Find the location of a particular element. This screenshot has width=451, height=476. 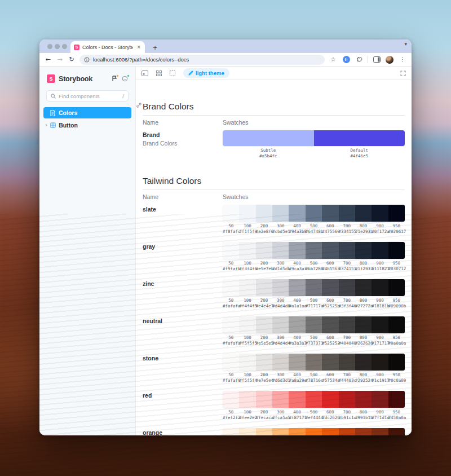

extension-badge-icon is located at coordinates (346, 60).